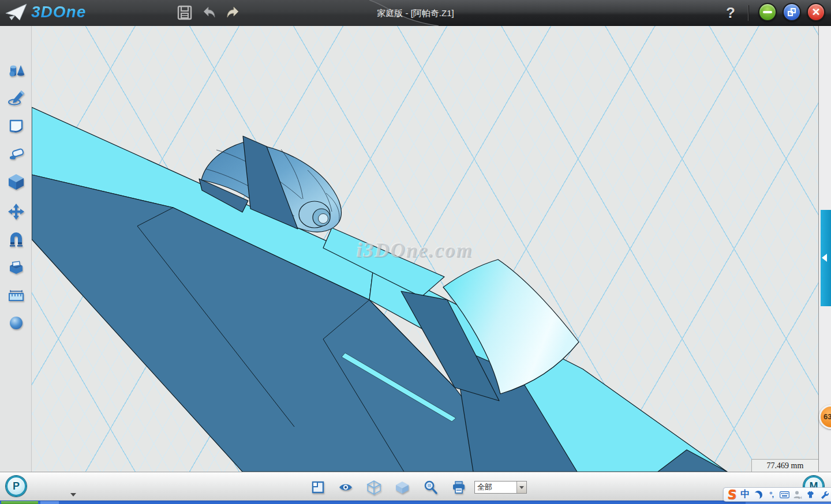 The width and height of the screenshot is (831, 504). What do you see at coordinates (16, 239) in the screenshot?
I see `magnet-icon` at bounding box center [16, 239].